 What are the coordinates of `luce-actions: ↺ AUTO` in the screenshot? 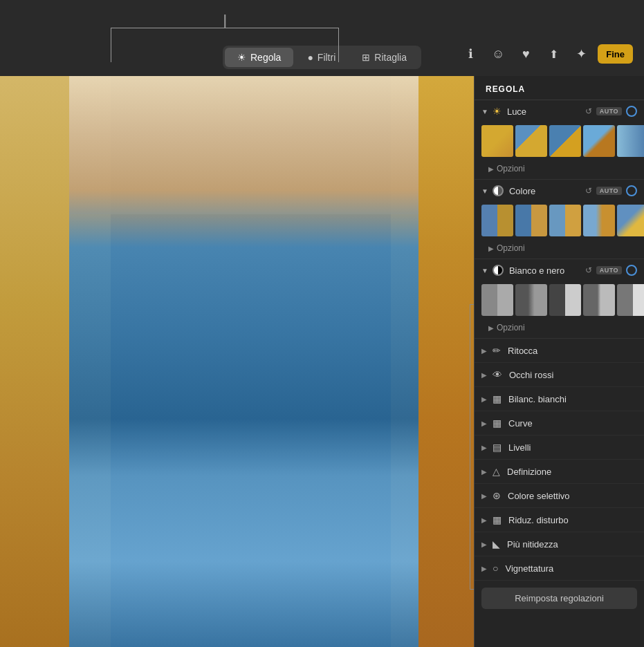 It's located at (611, 111).